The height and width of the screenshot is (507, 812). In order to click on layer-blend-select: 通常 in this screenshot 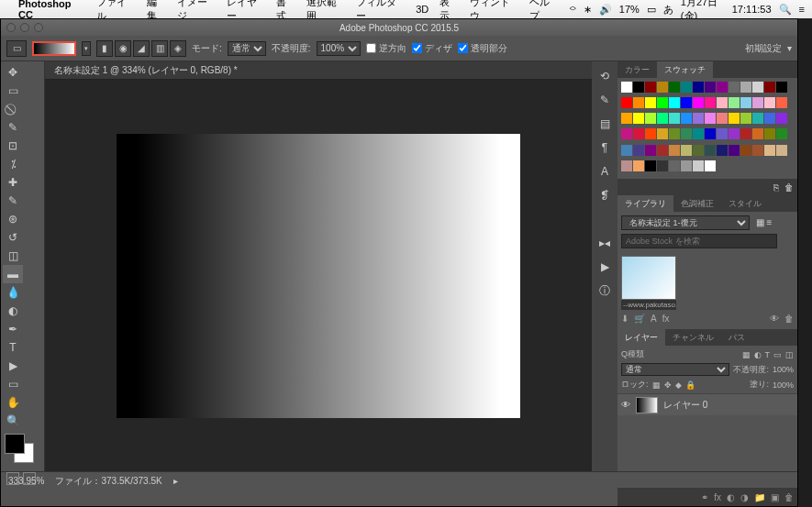, I will do `click(675, 369)`.